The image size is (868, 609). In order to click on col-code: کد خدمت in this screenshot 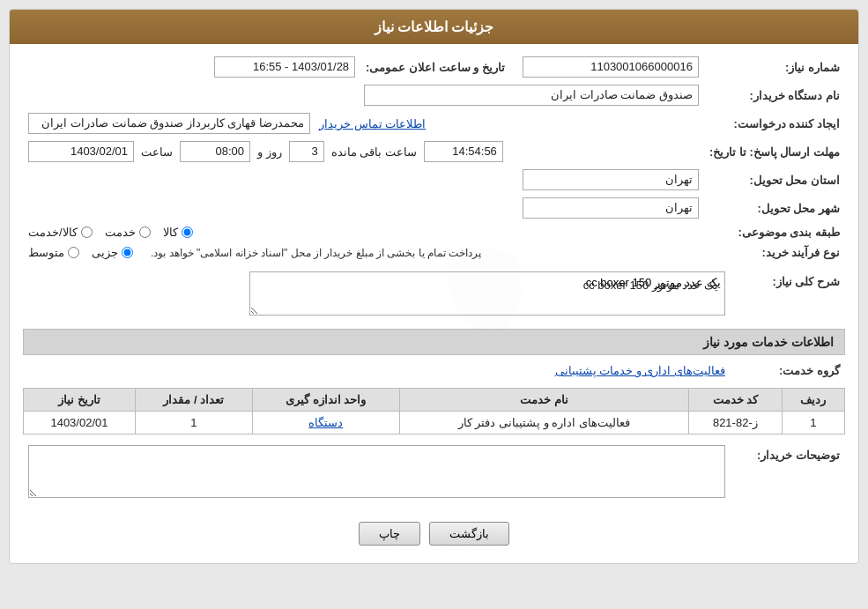, I will do `click(735, 400)`.